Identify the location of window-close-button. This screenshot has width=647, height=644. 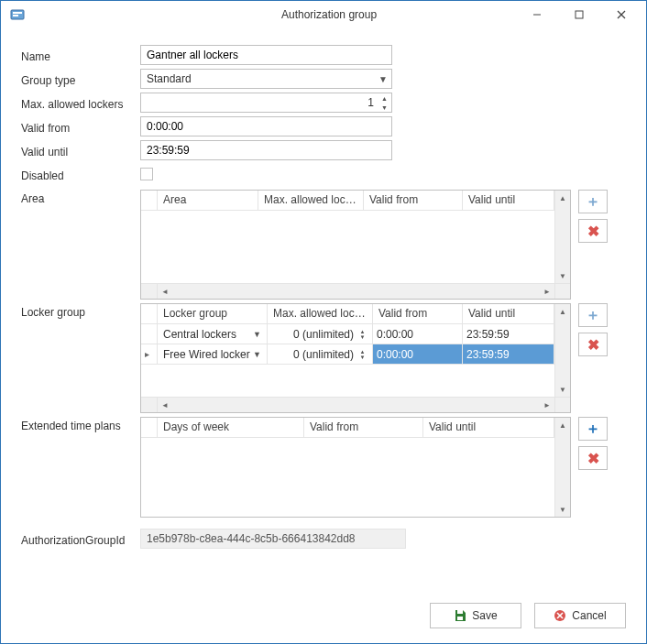
(621, 15).